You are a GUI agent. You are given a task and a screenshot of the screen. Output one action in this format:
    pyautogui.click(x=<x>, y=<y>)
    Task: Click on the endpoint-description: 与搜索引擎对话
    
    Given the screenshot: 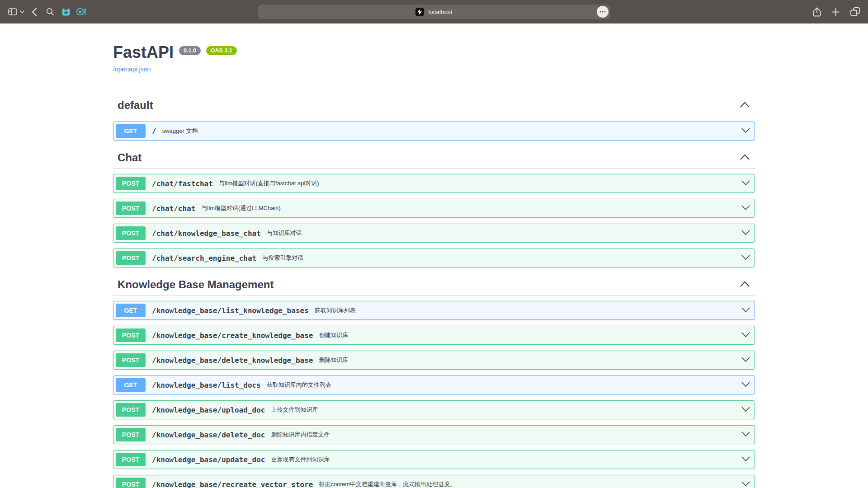 What is the action you would take?
    pyautogui.click(x=500, y=258)
    